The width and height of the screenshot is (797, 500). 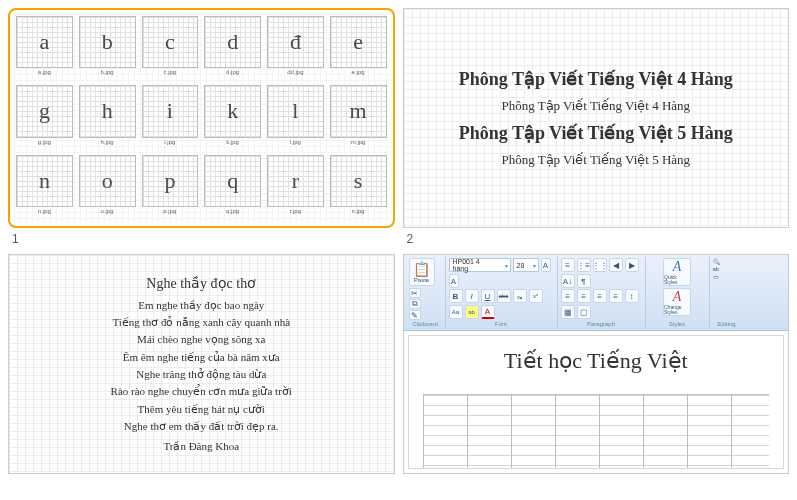 What do you see at coordinates (170, 181) in the screenshot?
I see `letter-glyph: p` at bounding box center [170, 181].